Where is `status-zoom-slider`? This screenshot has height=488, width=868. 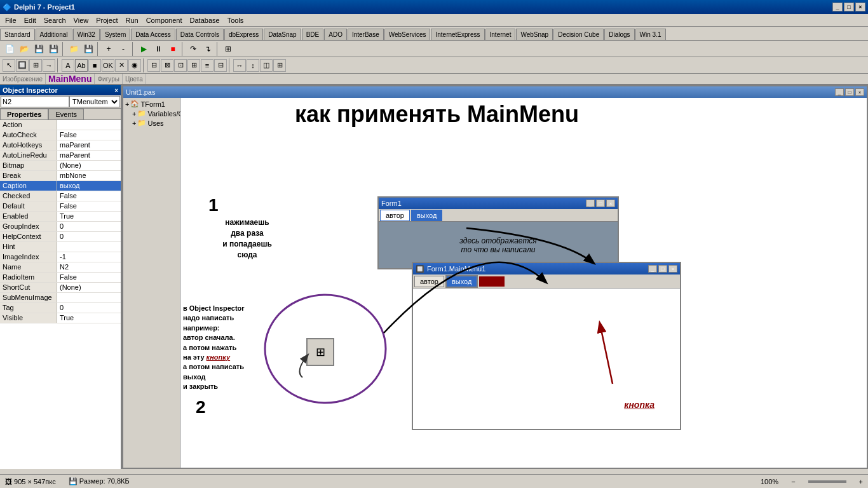 status-zoom-slider is located at coordinates (827, 482).